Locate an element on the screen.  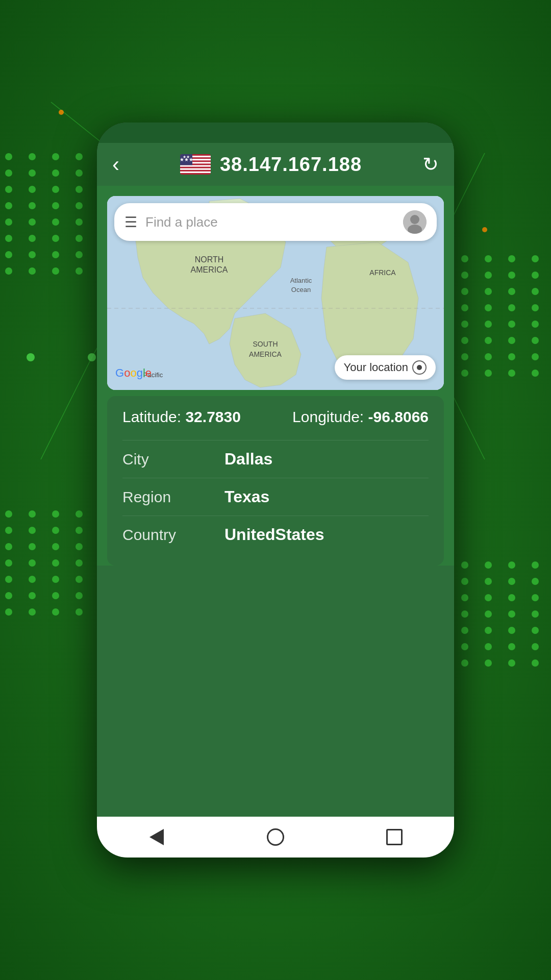
nav-recent-button is located at coordinates (394, 837).